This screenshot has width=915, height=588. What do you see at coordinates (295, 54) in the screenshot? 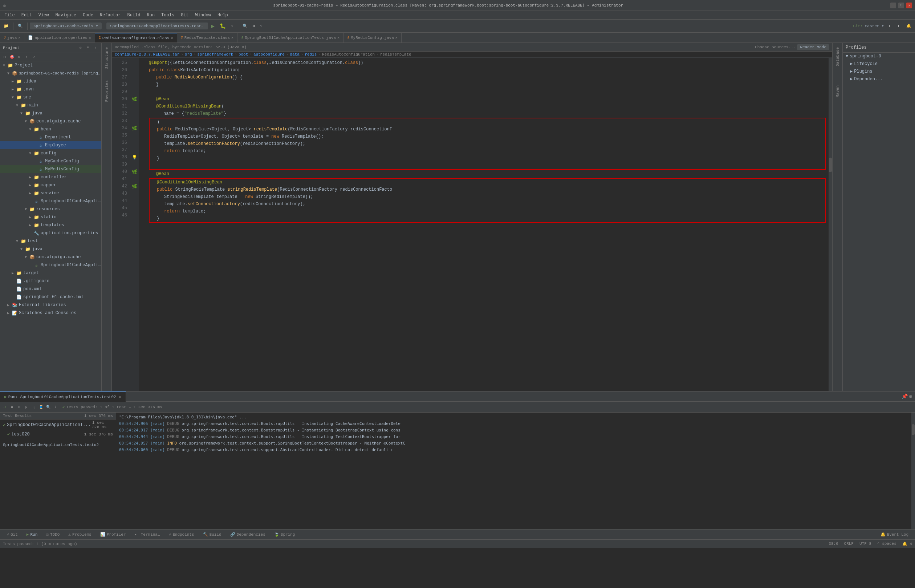
I see `breadcrumb-item: data` at bounding box center [295, 54].